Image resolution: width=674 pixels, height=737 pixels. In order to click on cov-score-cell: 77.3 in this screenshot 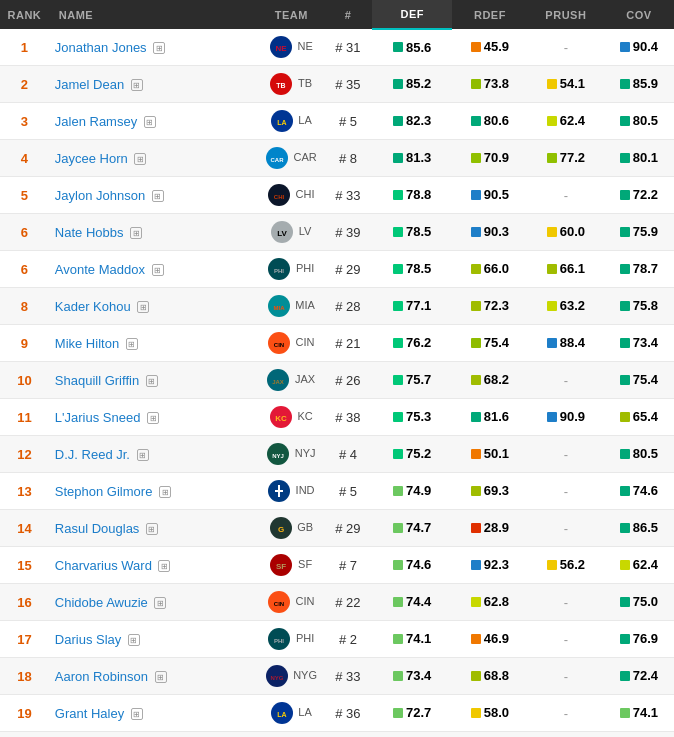, I will do `click(639, 735)`.